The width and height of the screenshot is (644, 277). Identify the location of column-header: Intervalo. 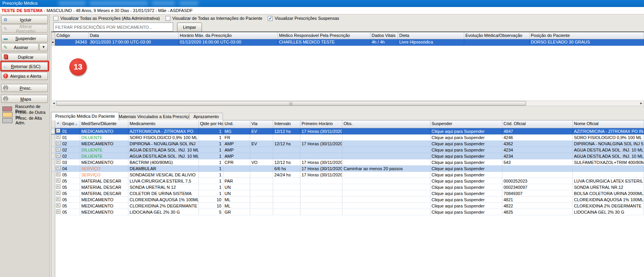
(287, 124).